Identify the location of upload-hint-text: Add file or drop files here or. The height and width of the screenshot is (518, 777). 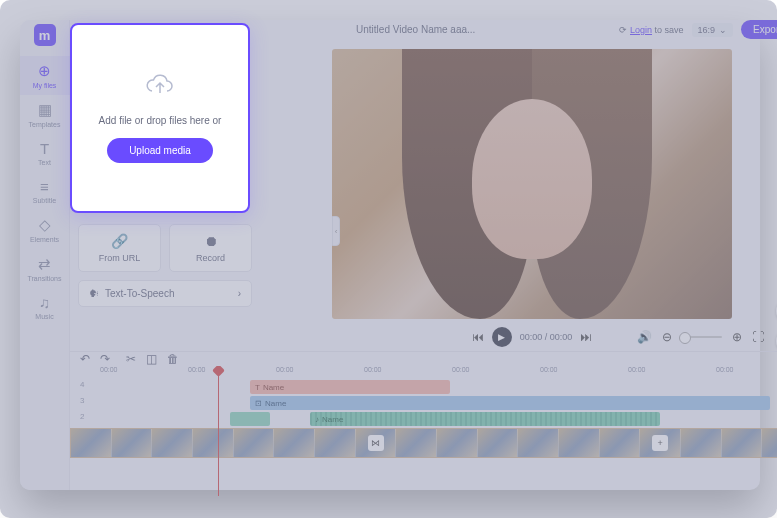
(160, 120).